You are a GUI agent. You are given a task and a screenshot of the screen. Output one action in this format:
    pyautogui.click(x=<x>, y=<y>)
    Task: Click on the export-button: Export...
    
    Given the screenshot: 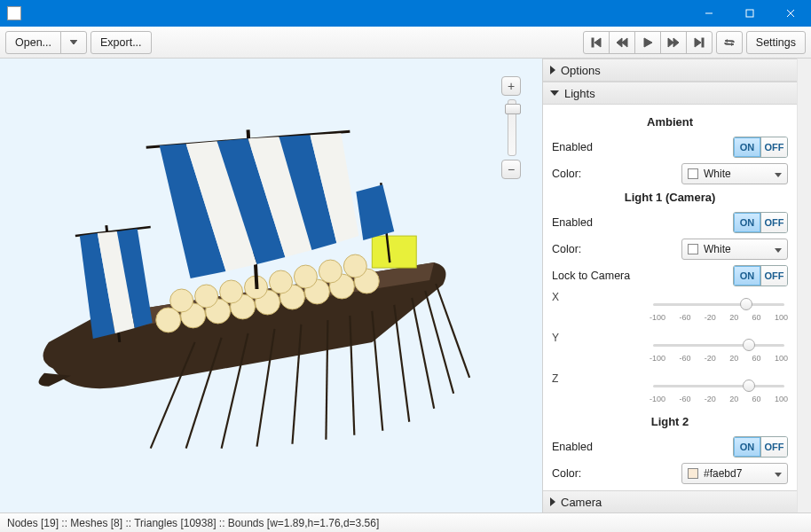 What is the action you would take?
    pyautogui.click(x=121, y=43)
    